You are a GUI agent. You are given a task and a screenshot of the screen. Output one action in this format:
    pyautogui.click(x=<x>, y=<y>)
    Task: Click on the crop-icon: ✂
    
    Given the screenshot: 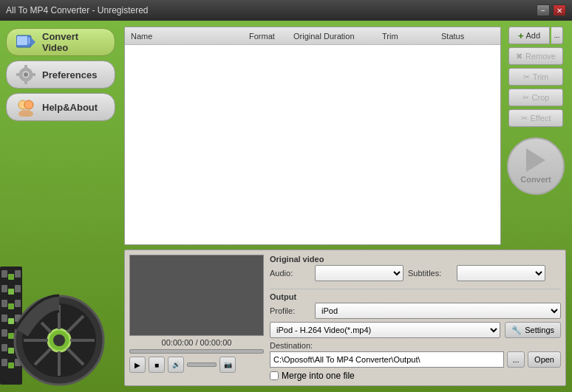 What is the action you would take?
    pyautogui.click(x=526, y=97)
    